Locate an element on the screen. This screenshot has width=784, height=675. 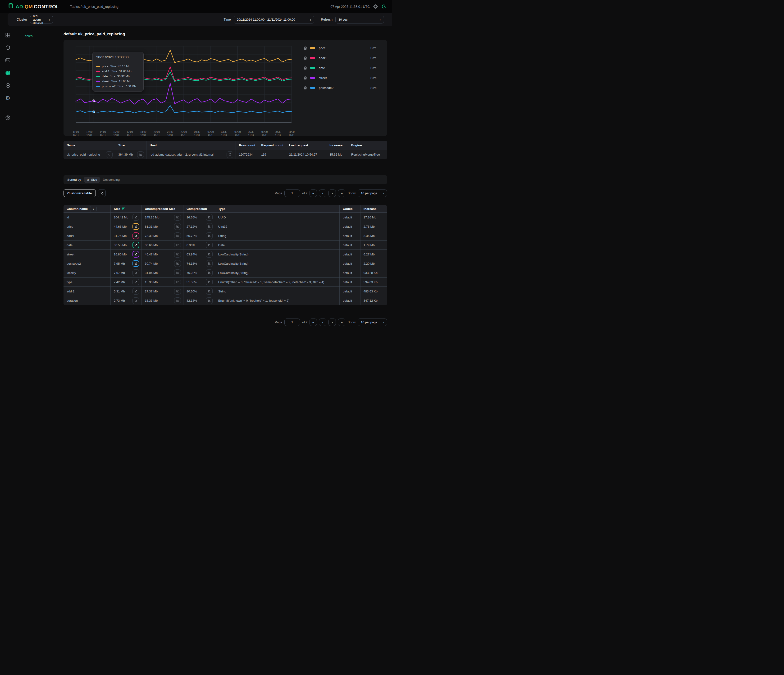
legend-row: streetSize is located at coordinates (340, 78).